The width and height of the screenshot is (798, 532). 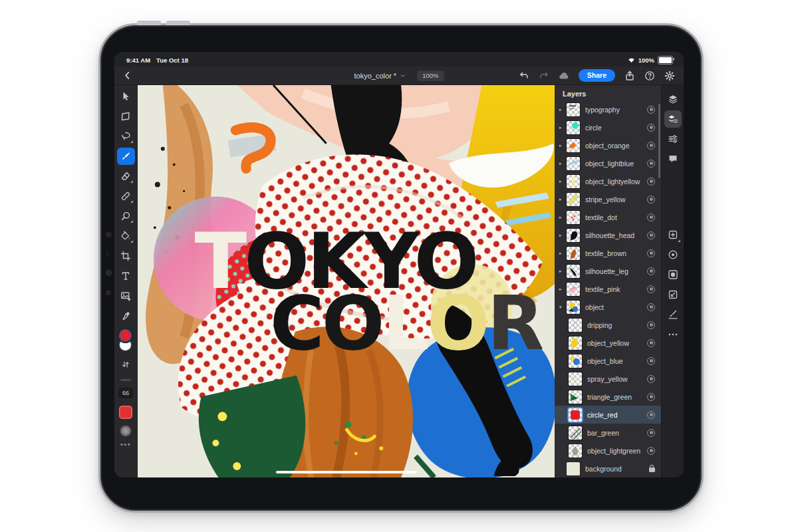 I want to click on layer-row: typography, so click(x=608, y=109).